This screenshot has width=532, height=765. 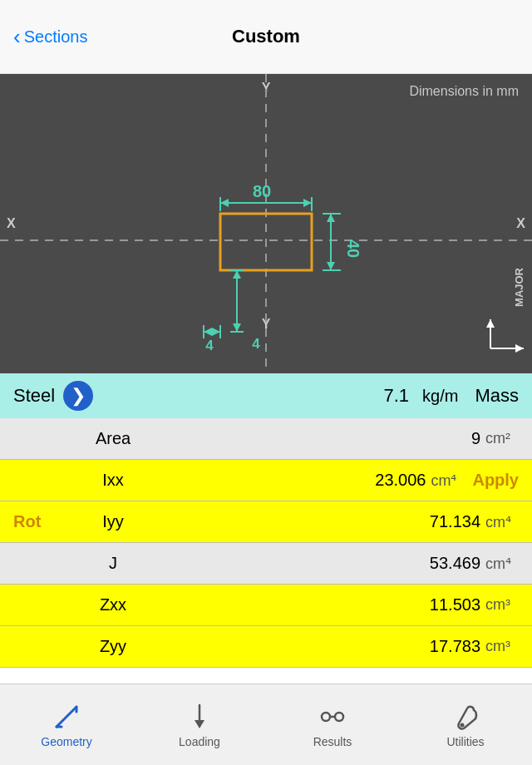 I want to click on bottom-nav: Geometry Loading Results Utilities, so click(x=266, y=724).